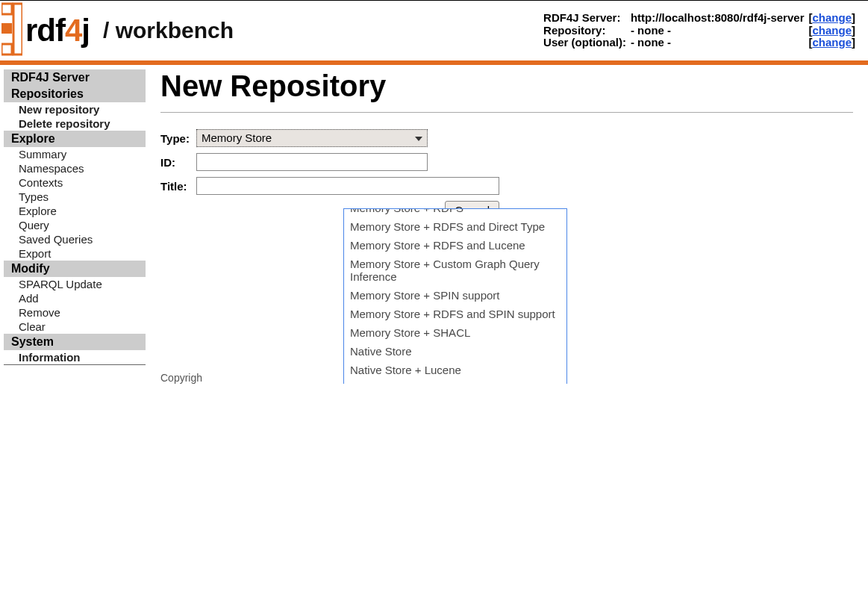 The width and height of the screenshot is (868, 607). Describe the element at coordinates (75, 124) in the screenshot. I see `sidebar-item: Delete repository` at that location.